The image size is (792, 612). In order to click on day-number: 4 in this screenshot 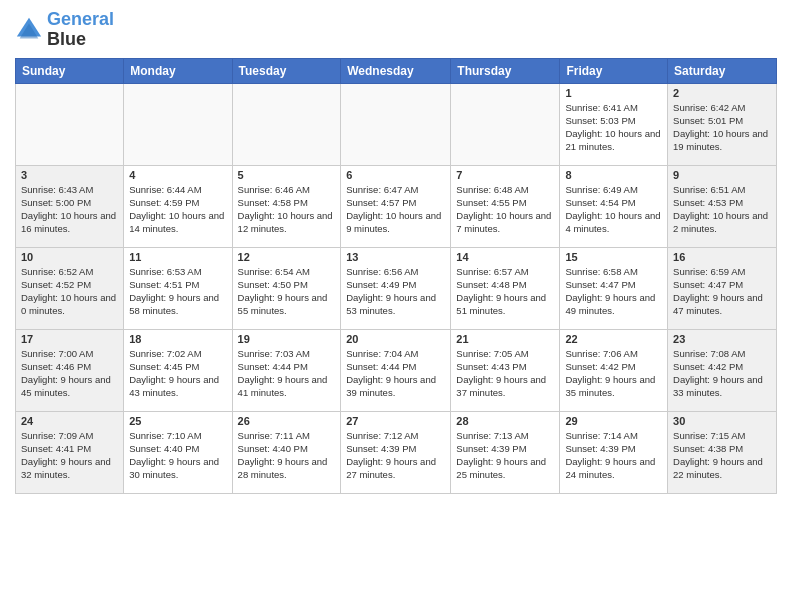, I will do `click(178, 175)`.